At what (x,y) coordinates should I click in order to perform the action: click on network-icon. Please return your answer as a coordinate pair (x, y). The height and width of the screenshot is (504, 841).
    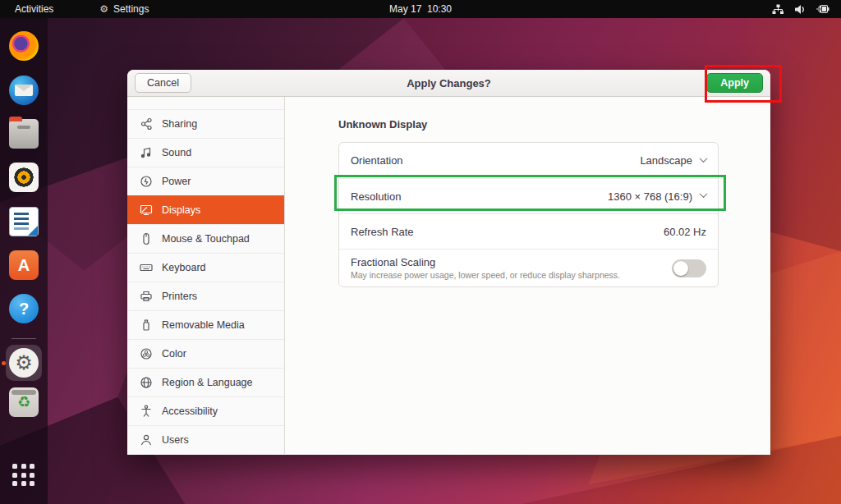
    Looking at the image, I should click on (779, 10).